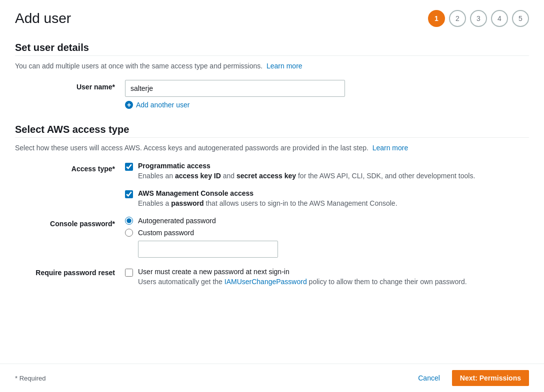  What do you see at coordinates (284, 66) in the screenshot?
I see `section1-learn-more-link: Learn more` at bounding box center [284, 66].